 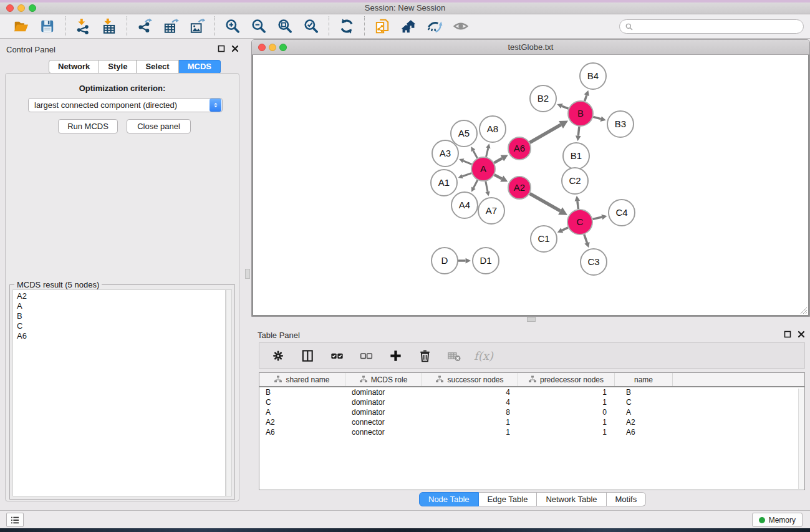 What do you see at coordinates (470, 379) in the screenshot?
I see `column-header-successor-nodes: successor nodes` at bounding box center [470, 379].